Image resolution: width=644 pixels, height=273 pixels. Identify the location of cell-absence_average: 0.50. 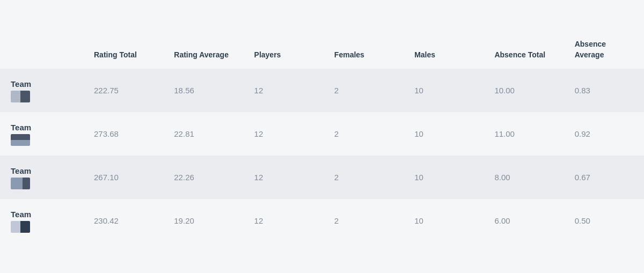
(604, 221).